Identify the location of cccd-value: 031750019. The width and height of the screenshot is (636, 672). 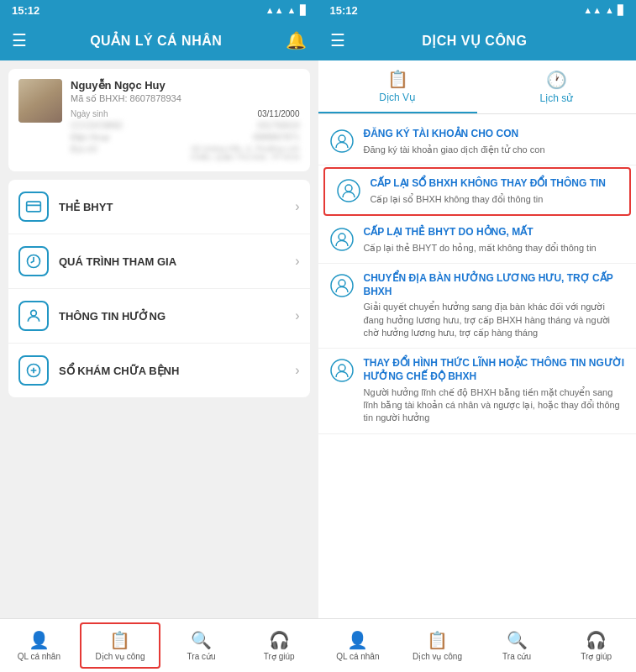
(278, 126).